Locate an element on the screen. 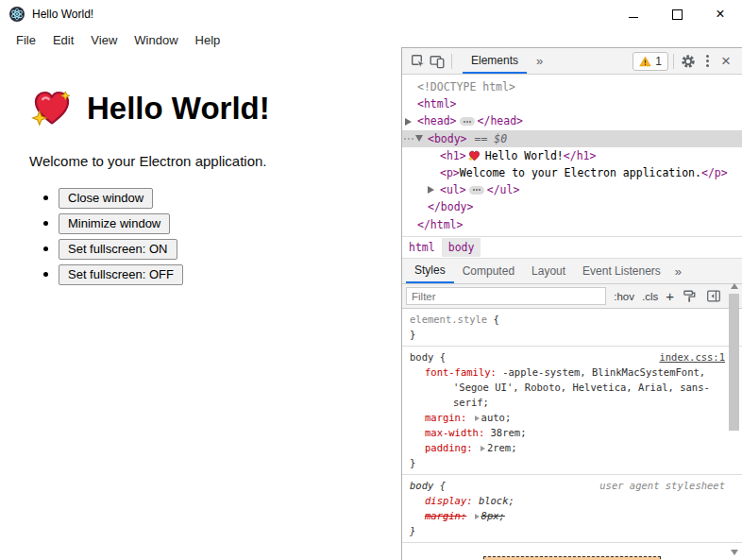 The height and width of the screenshot is (560, 742). dom-breadcrumb: html body is located at coordinates (572, 247).